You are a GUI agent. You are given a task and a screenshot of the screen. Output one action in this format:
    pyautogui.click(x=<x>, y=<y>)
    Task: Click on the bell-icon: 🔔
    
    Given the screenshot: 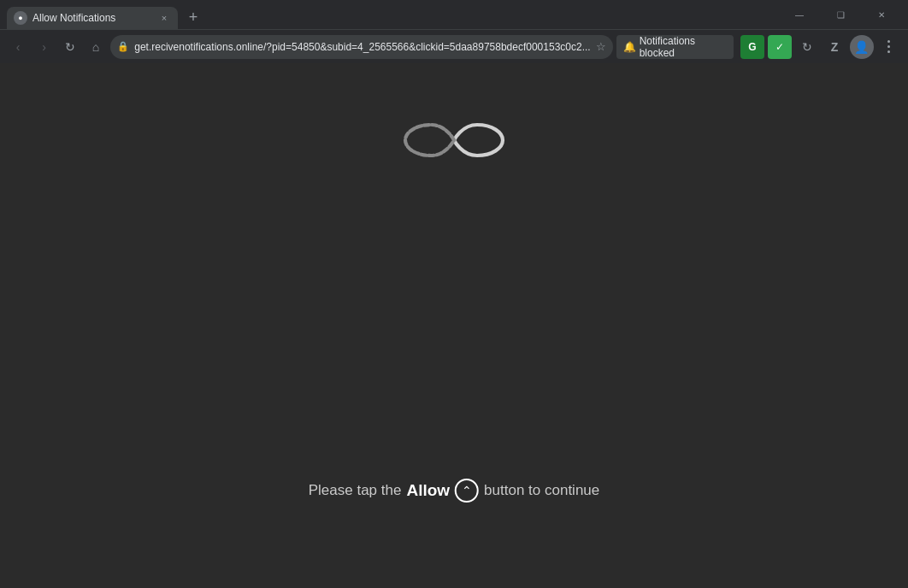 What is the action you would take?
    pyautogui.click(x=629, y=47)
    